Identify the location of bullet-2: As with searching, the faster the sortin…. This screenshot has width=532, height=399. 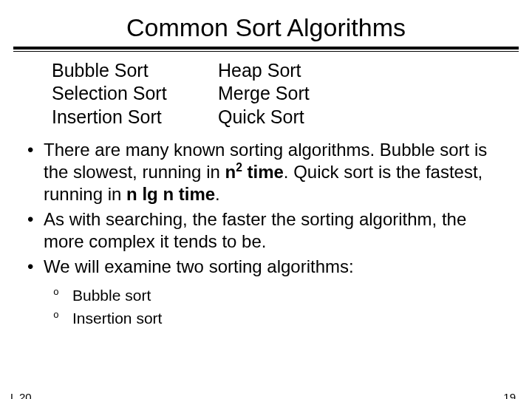
(266, 231).